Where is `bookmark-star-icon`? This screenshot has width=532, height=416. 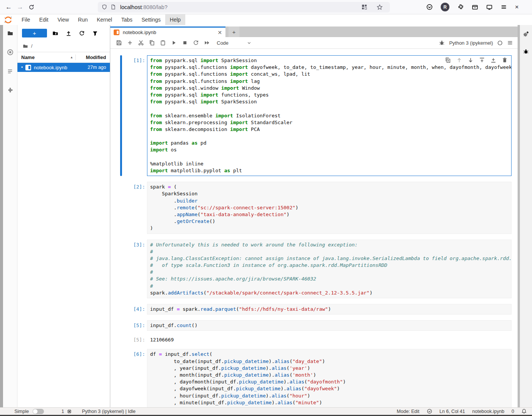 bookmark-star-icon is located at coordinates (380, 7).